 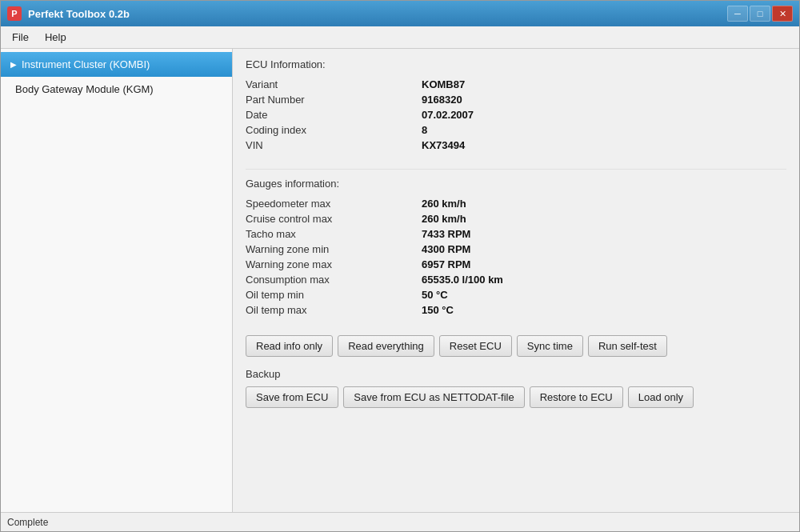 What do you see at coordinates (443, 146) in the screenshot?
I see `ecu-value-vin: KX73494` at bounding box center [443, 146].